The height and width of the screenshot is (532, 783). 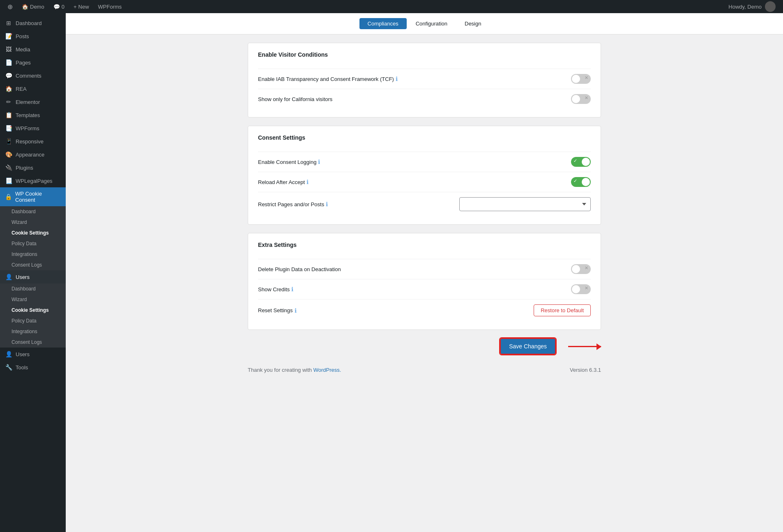 What do you see at coordinates (276, 289) in the screenshot?
I see `show-credits-label: Show Credits ℹ` at bounding box center [276, 289].